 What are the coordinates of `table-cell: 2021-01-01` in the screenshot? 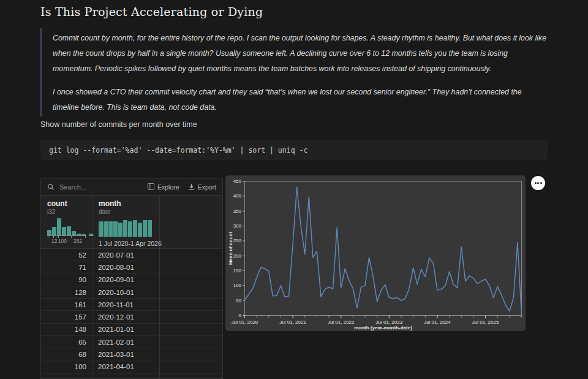 It's located at (126, 330).